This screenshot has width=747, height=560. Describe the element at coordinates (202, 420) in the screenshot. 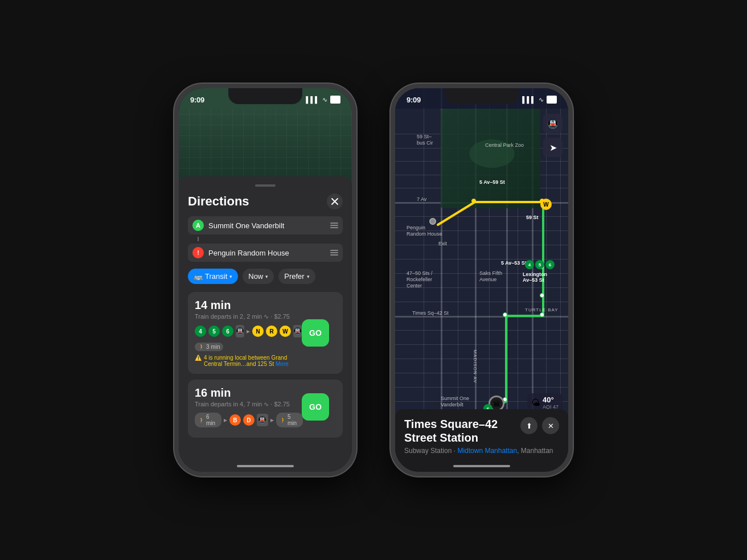

I see `walk-icon-2: 🚶` at that location.